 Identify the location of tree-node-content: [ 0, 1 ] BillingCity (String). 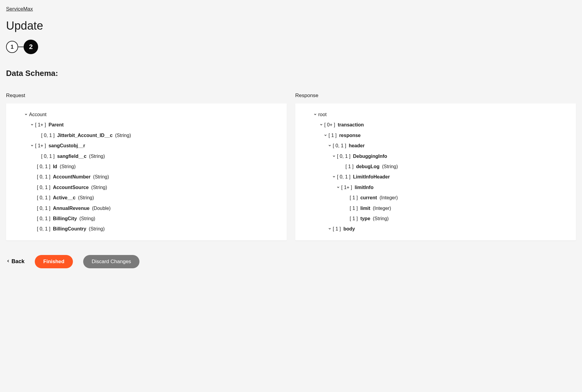
(66, 219).